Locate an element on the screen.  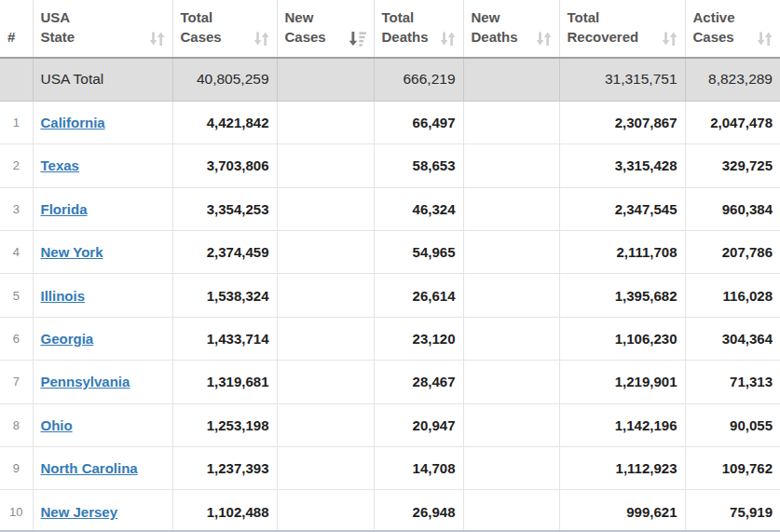
state-row-4: 4New York2,374,45954,9652,111,708207,786 is located at coordinates (390, 252).